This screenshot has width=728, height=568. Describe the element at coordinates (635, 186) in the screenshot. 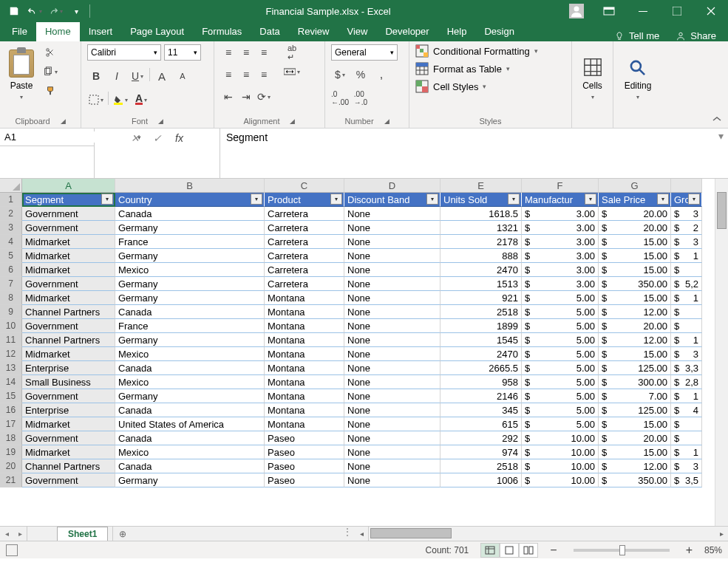

I see `column-header-G: G` at that location.